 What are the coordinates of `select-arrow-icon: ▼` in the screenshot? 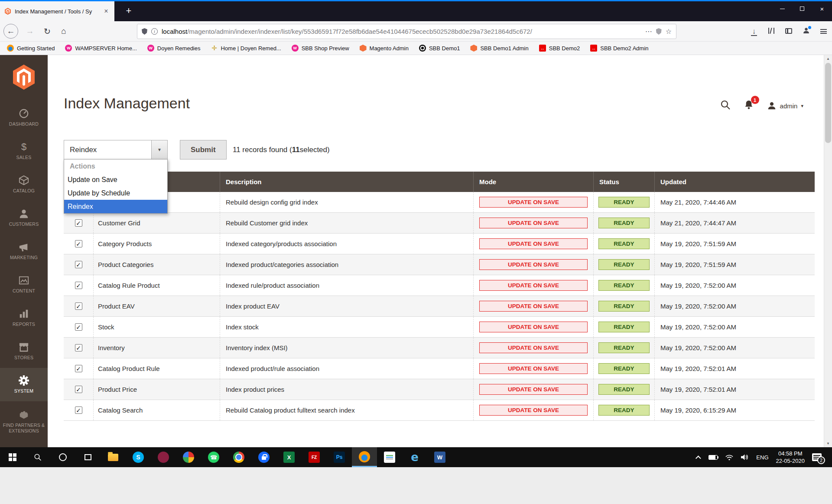 It's located at (159, 150).